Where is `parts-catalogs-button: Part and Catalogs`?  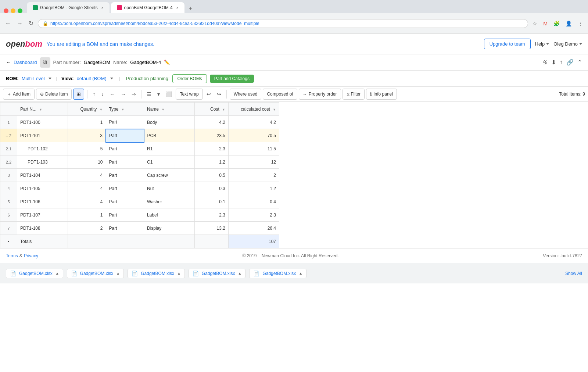
parts-catalogs-button: Part and Catalogs is located at coordinates (232, 79).